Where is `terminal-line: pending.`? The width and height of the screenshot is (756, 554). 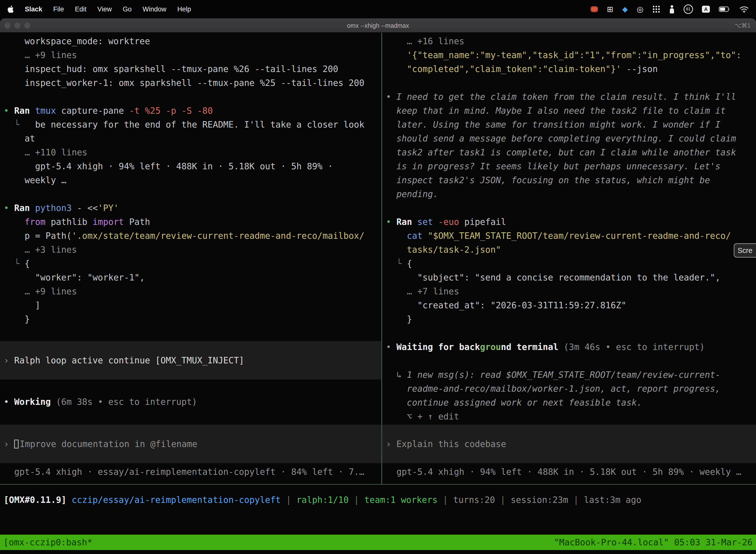
terminal-line: pending. is located at coordinates (571, 194).